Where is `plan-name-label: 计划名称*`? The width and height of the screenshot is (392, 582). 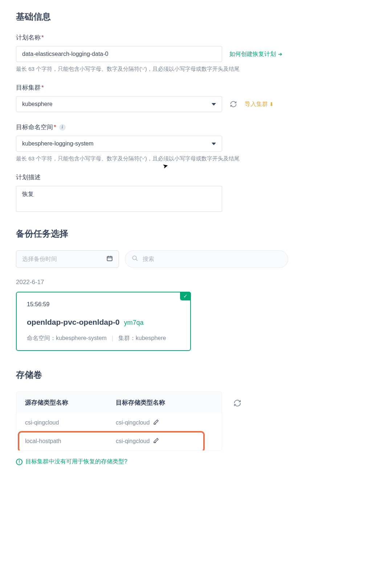 plan-name-label: 计划名称* is located at coordinates (196, 38).